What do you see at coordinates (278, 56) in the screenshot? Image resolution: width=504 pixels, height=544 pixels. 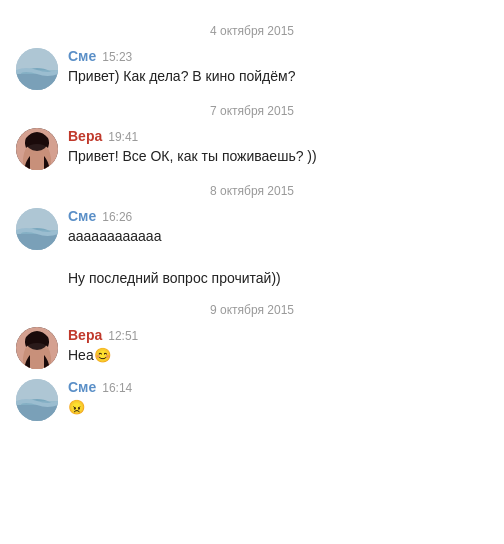 I see `message-header: Сме15:23` at bounding box center [278, 56].